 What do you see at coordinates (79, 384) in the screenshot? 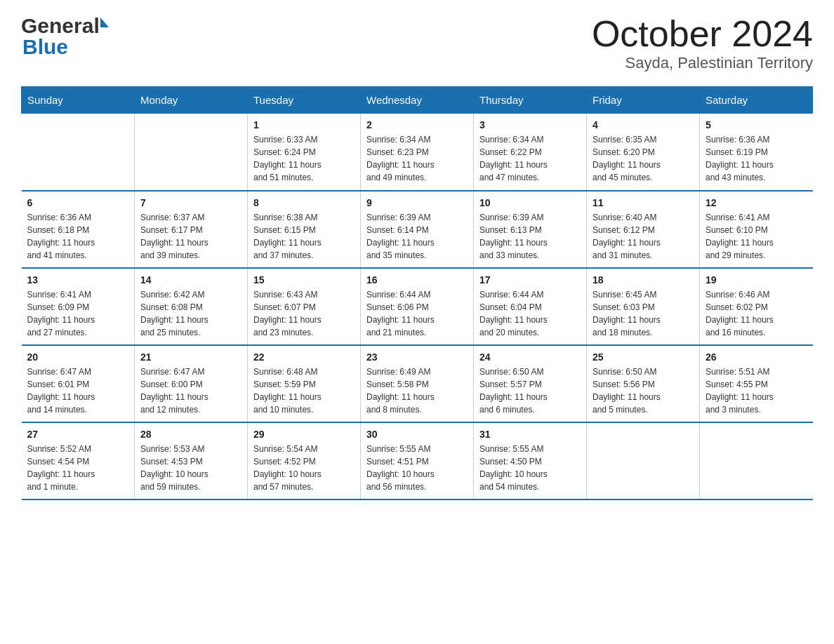
I see `calendar-cell: 20Sunrise: 6:47 AM Sunset: 6:01 PM Dayli…` at bounding box center [79, 384].